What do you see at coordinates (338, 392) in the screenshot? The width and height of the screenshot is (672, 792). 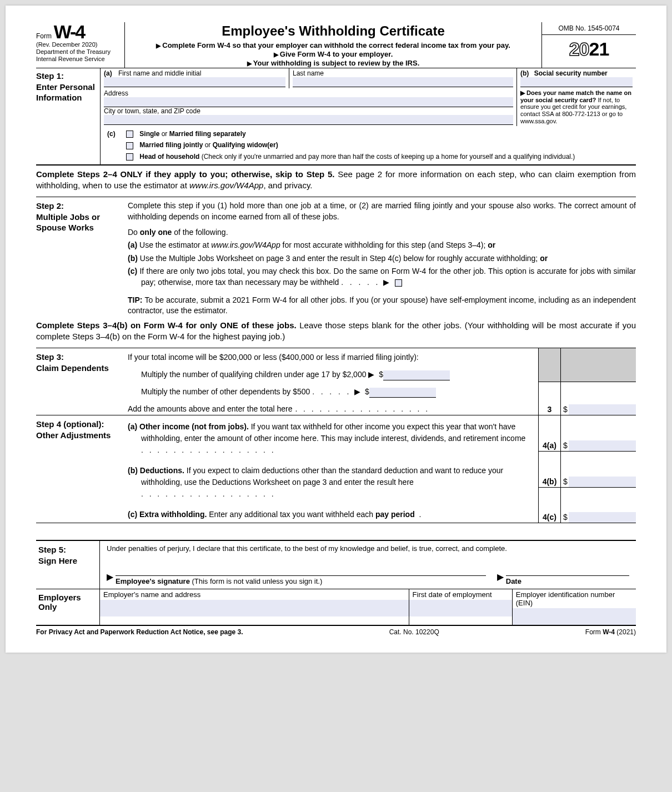 I see `step3-dependents-line: Multiply the number of other dependents …` at bounding box center [338, 392].